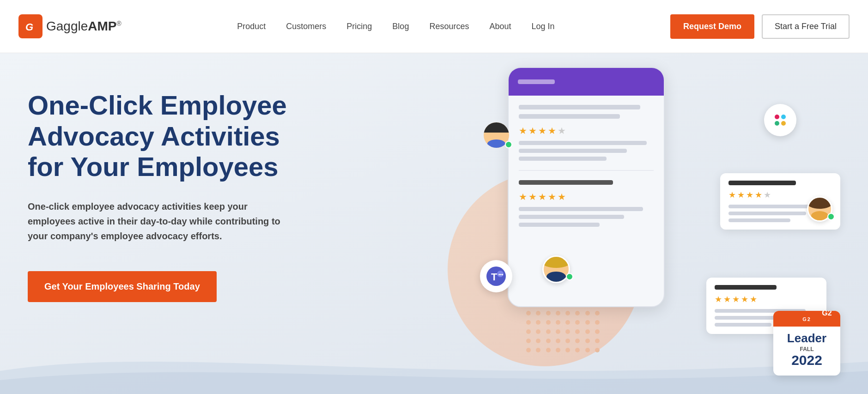 The image size is (868, 394). I want to click on g2-year: 2022, so click(807, 360).